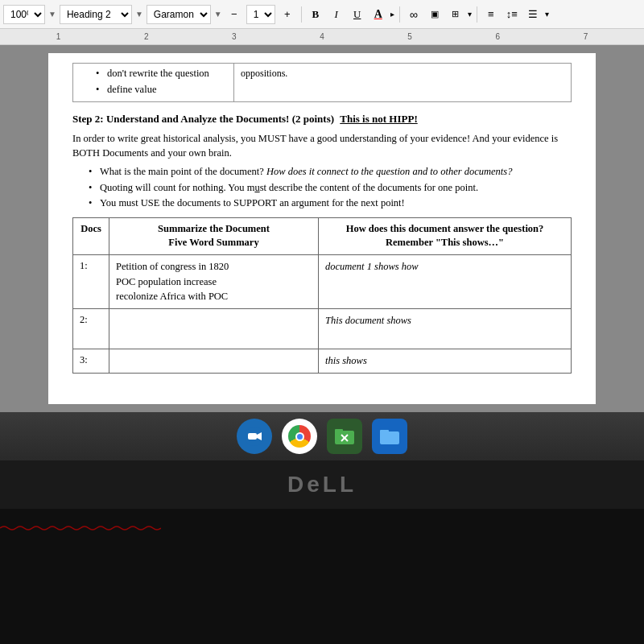 This screenshot has height=644, width=644. What do you see at coordinates (299, 436) in the screenshot?
I see `chrome-inner` at bounding box center [299, 436].